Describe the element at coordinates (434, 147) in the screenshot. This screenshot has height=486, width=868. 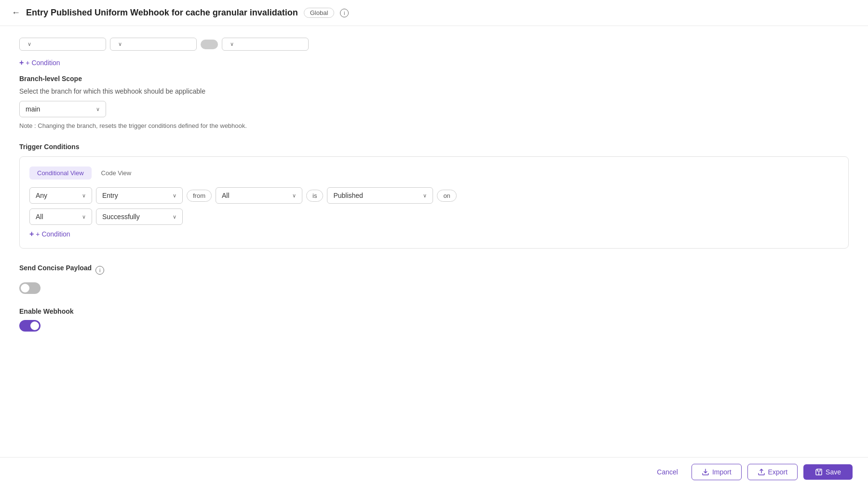
I see `trigger-section-title: Trigger Conditions` at that location.